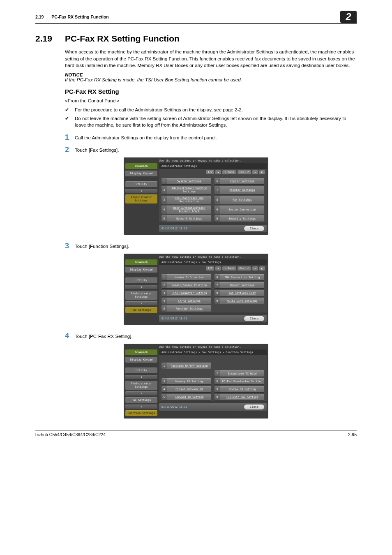 This screenshot has width=392, height=555. What do you see at coordinates (213, 166) in the screenshot?
I see `breadcrumb: Administrator Settings` at bounding box center [213, 166].